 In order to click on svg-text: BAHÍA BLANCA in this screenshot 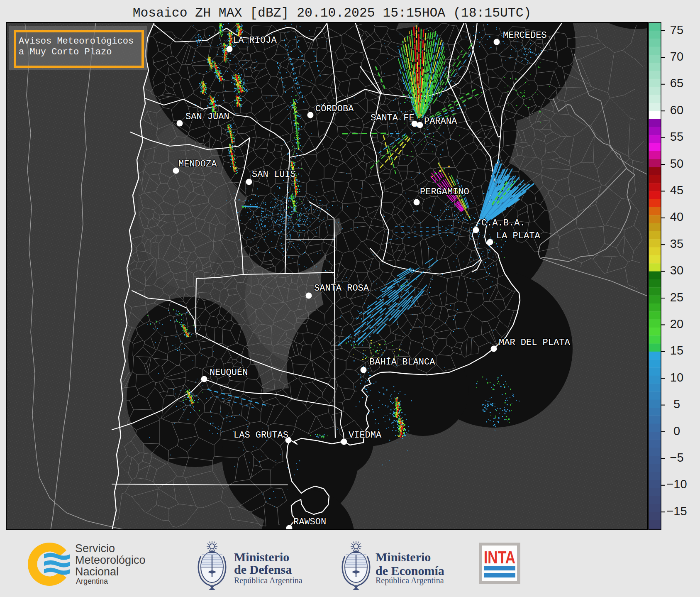, I will do `click(402, 362)`.